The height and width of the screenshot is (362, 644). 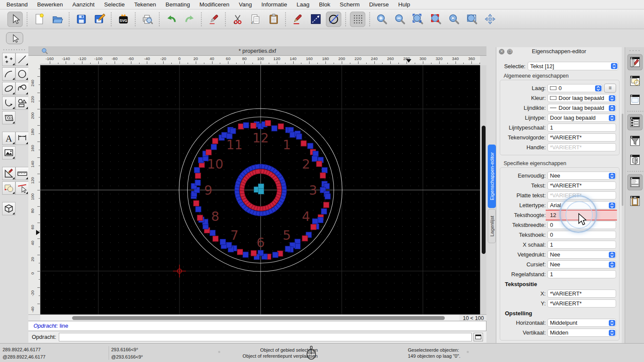 I want to click on command-line-dock-button, so click(x=635, y=182).